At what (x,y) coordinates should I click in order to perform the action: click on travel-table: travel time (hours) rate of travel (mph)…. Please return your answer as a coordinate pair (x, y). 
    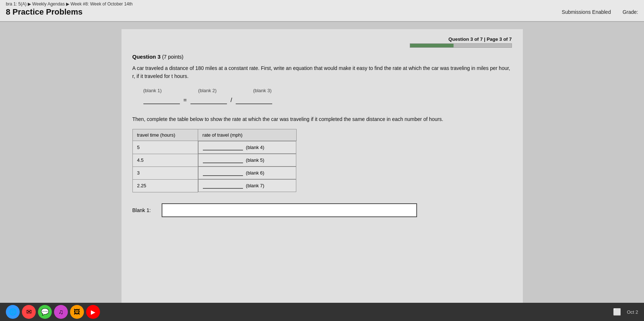
    Looking at the image, I should click on (215, 161).